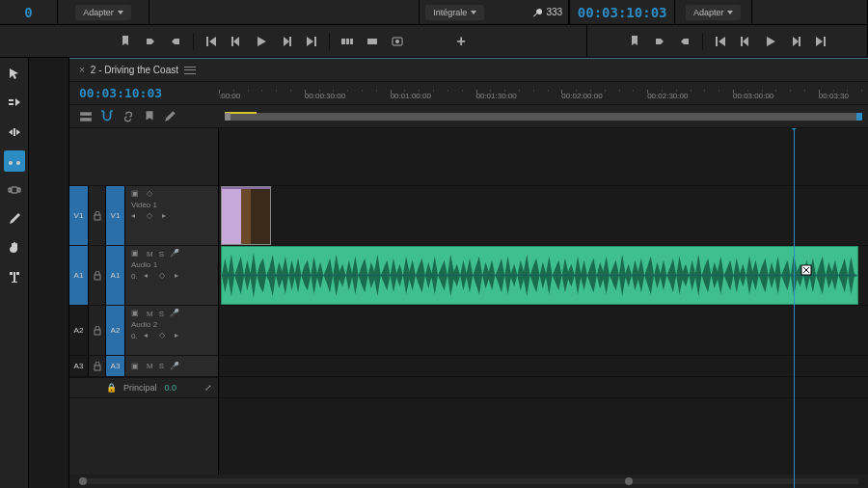 This screenshot has width=868, height=488. What do you see at coordinates (149, 117) in the screenshot?
I see `marker-settings-icon` at bounding box center [149, 117].